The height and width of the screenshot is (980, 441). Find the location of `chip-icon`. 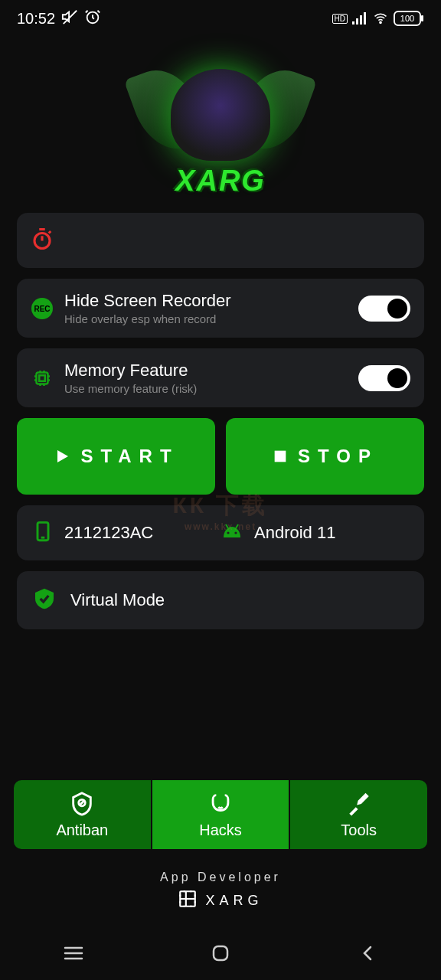

chip-icon is located at coordinates (47, 378).